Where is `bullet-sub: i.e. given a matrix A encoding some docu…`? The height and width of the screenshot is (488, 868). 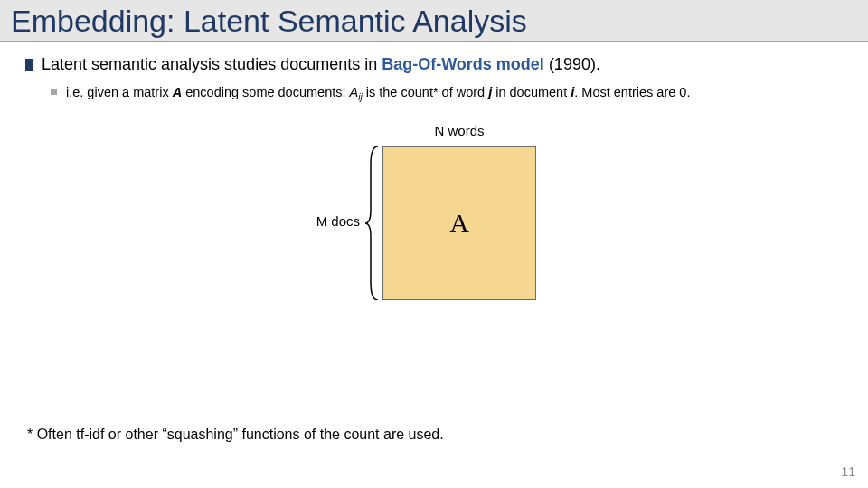 bullet-sub: i.e. given a matrix A encoding some docu… is located at coordinates (447, 94).